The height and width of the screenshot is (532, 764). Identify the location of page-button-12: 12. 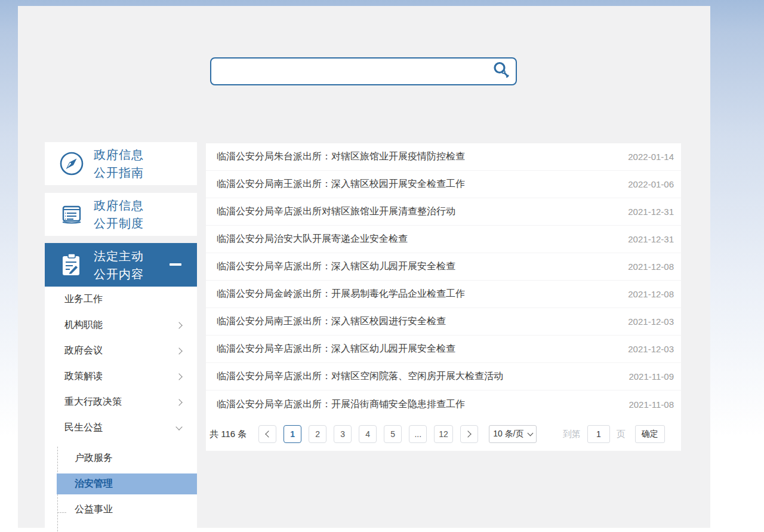
(443, 434).